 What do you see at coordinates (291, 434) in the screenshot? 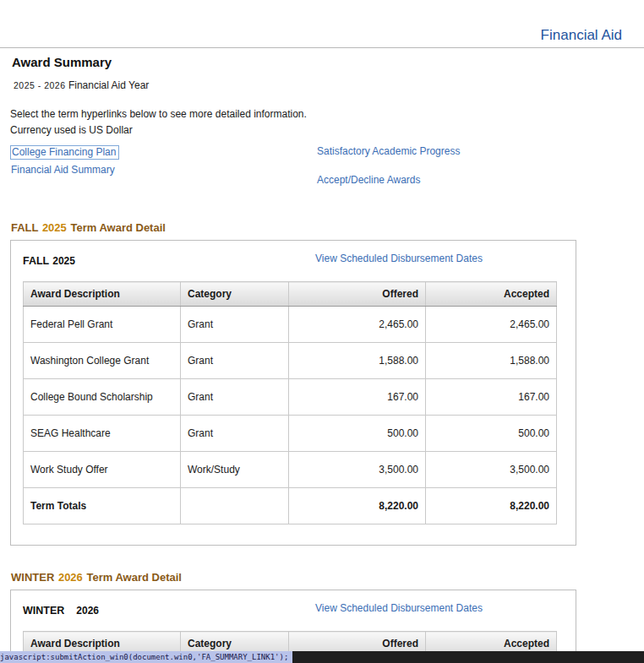
I see `table-row: SEAG Healthcare Grant 500.00 500.00` at bounding box center [291, 434].